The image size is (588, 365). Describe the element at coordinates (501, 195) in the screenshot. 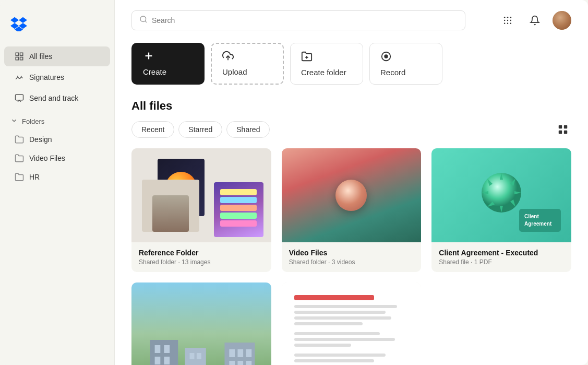

I see `thumb-client: Client Agreement` at that location.